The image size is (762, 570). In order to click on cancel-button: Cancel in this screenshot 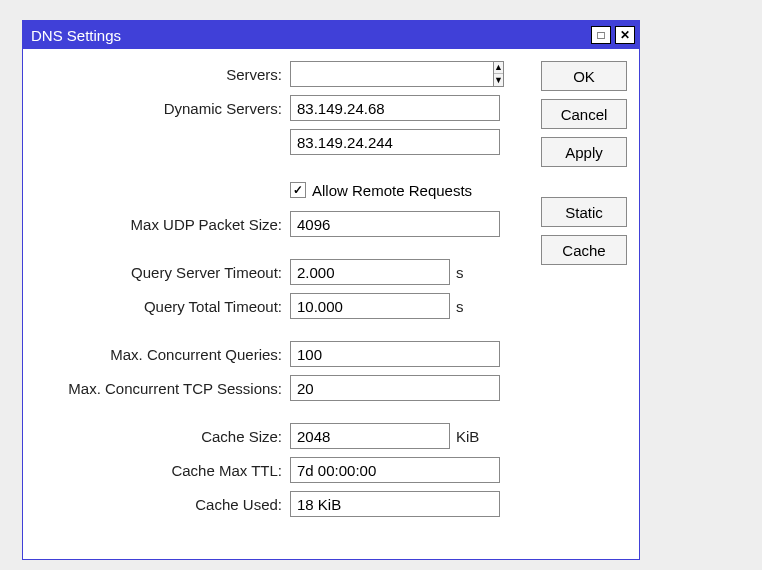, I will do `click(584, 114)`.